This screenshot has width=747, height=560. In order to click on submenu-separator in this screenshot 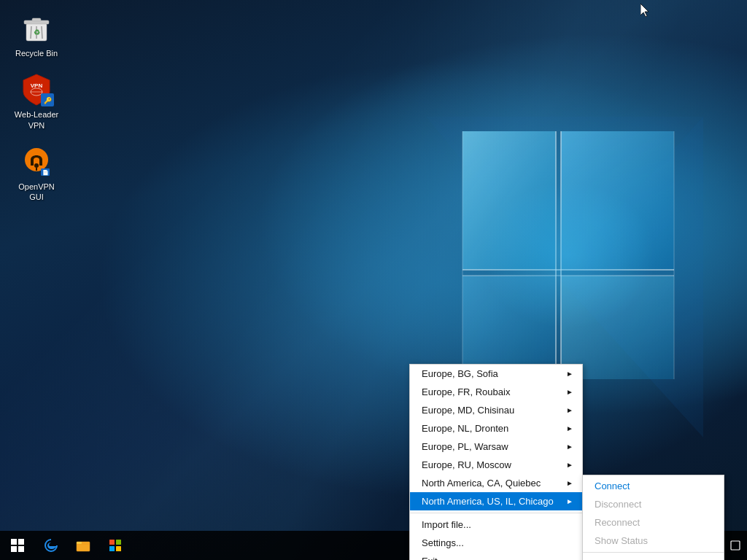, I will do `click(654, 553)`.